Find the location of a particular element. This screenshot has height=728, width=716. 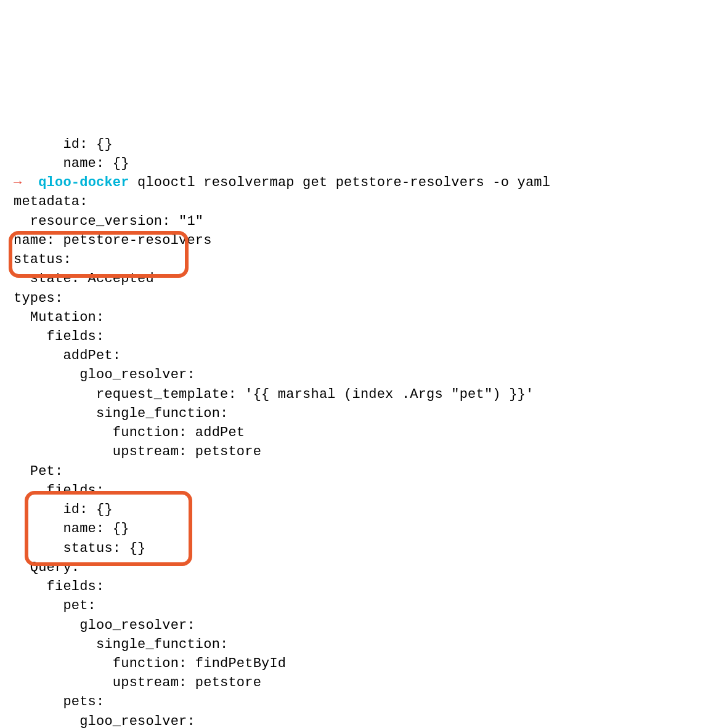

output-line: resource_version: "1" is located at coordinates (108, 222).